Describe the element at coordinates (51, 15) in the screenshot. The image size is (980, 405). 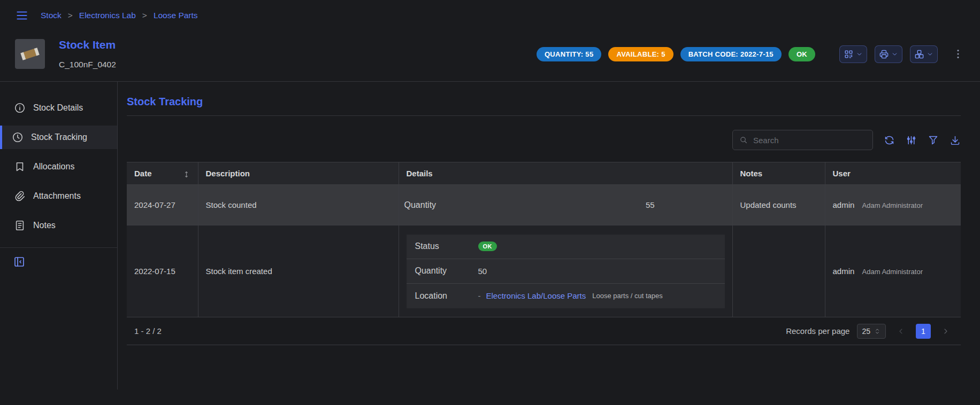
I see `breadcrumb-link-stock: Stock` at that location.